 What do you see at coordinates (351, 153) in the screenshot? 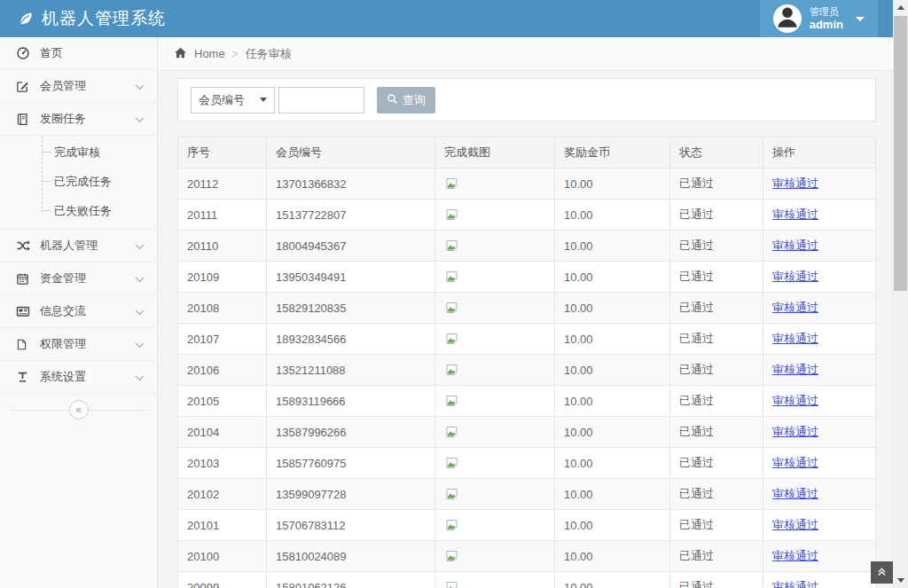
I see `column-header-1: 会员编号` at bounding box center [351, 153].